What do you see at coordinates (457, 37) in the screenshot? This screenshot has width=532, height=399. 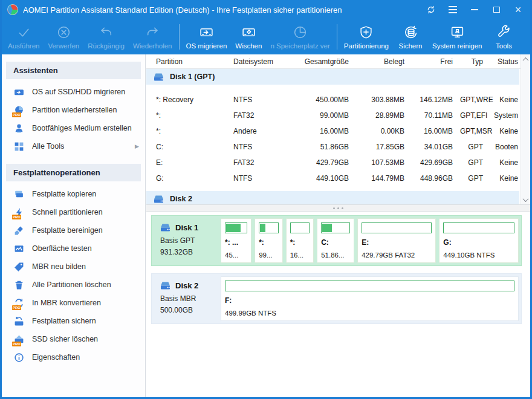 I see `clean-system-button: System reinigen` at bounding box center [457, 37].